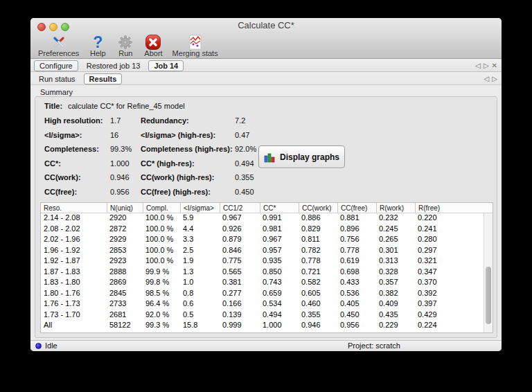 This screenshot has height=392, width=532. Describe the element at coordinates (240, 326) in the screenshot. I see `cell-cchalf: 0.999` at that location.